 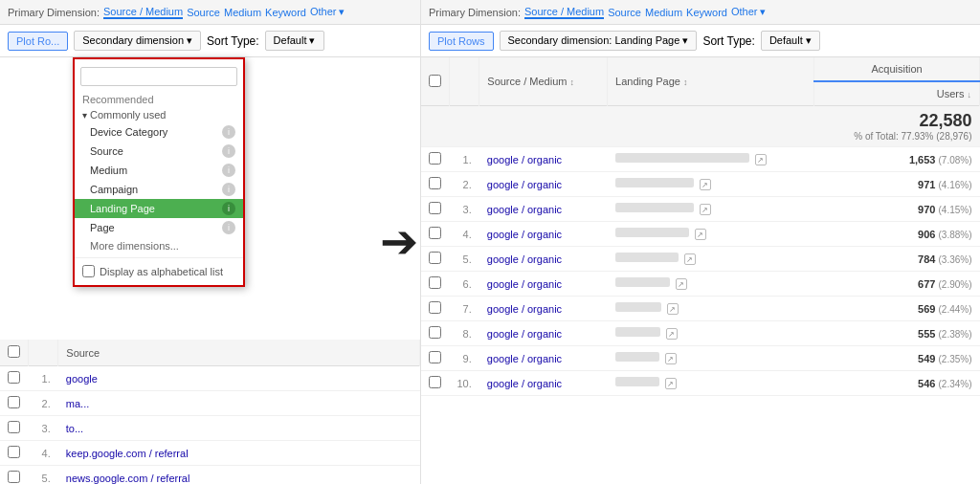 I want to click on right-dim-keyword: Keyword, so click(x=706, y=12).